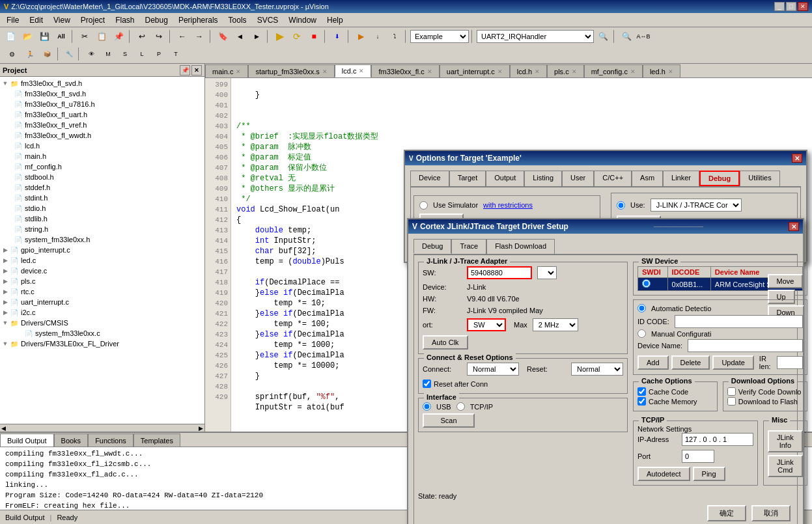 The width and height of the screenshot is (812, 524). Describe the element at coordinates (461, 384) in the screenshot. I see `reset-after-conn-label: Reset after Conn` at that location.